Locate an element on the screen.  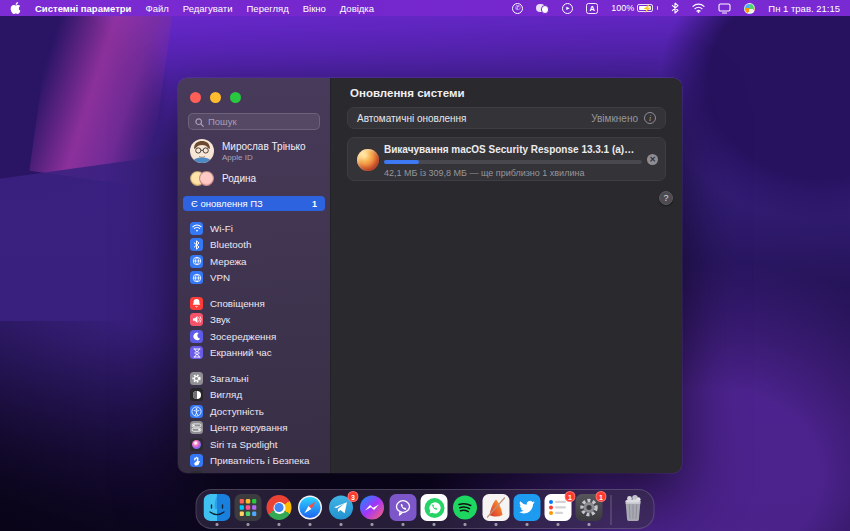
dock-item-trash is located at coordinates (634, 508).